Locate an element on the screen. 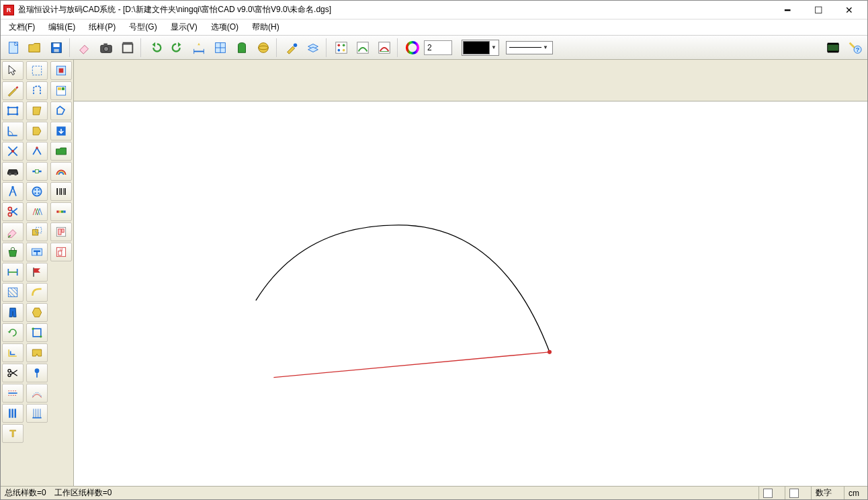 The width and height of the screenshot is (868, 500). drill-tool is located at coordinates (37, 373).